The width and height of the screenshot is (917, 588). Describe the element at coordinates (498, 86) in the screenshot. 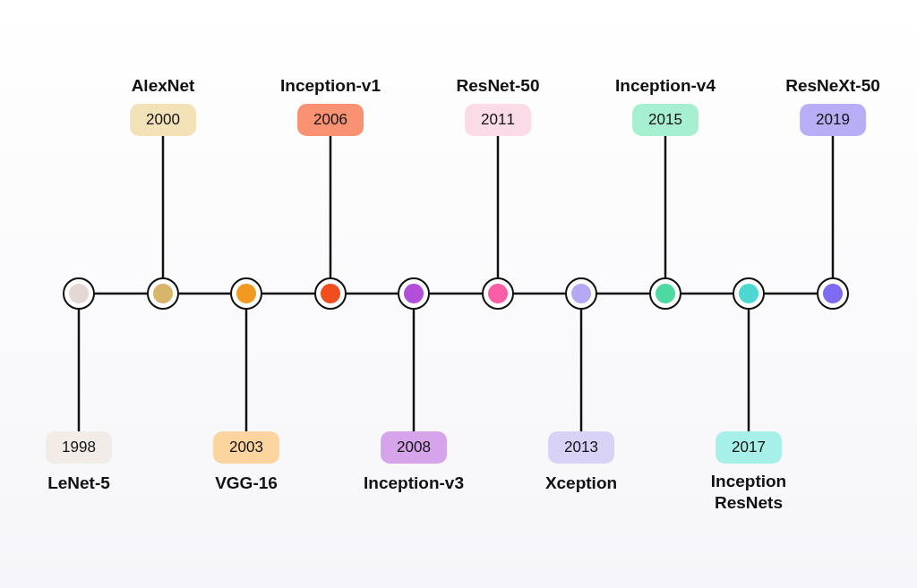

I see `timeline-name-label: ResNet-50` at that location.